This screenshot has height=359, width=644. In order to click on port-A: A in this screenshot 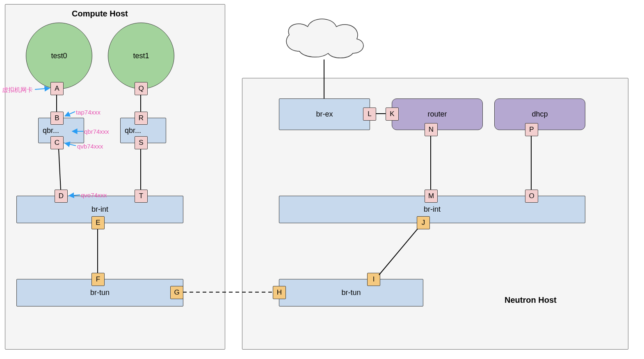, I will do `click(57, 89)`.